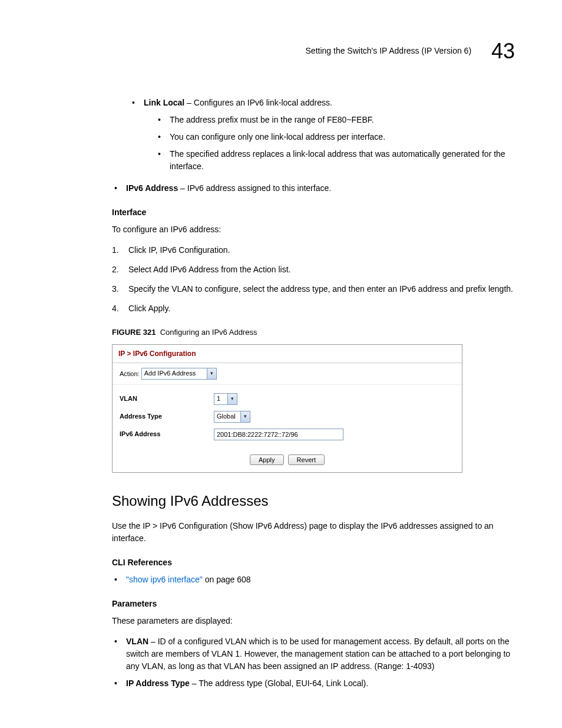  Describe the element at coordinates (313, 212) in the screenshot. I see `interface-heading: Interface` at that location.